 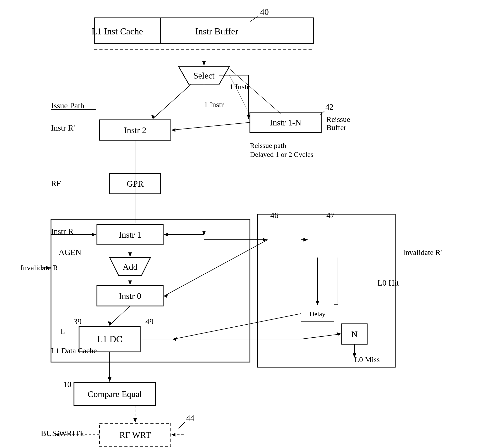 What do you see at coordinates (214, 105) in the screenshot?
I see `one-instr-mid-label: 1 Instr` at bounding box center [214, 105].